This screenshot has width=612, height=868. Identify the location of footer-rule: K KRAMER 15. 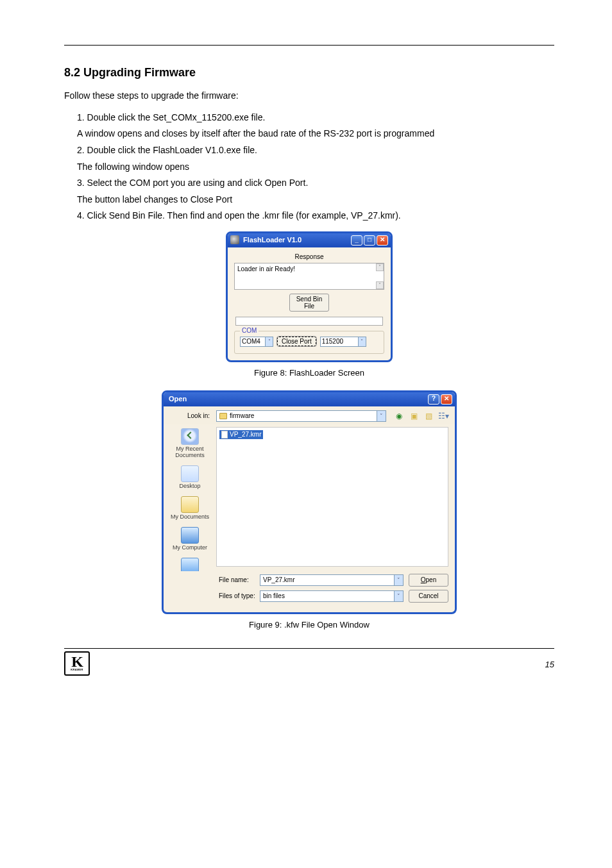
(309, 662).